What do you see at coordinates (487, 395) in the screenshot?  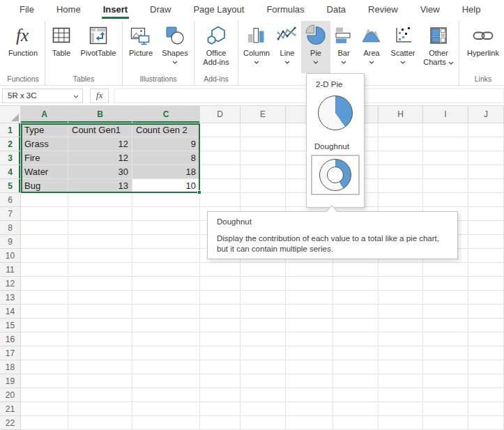 I see `cell-j20` at bounding box center [487, 395].